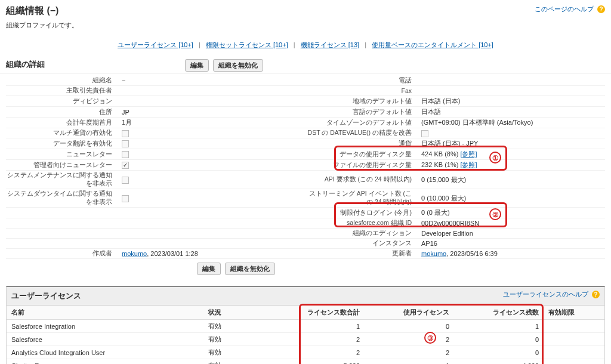 This screenshot has height=364, width=611. Describe the element at coordinates (425, 134) in the screenshot. I see `dst-datevalue-checkbox` at that location.